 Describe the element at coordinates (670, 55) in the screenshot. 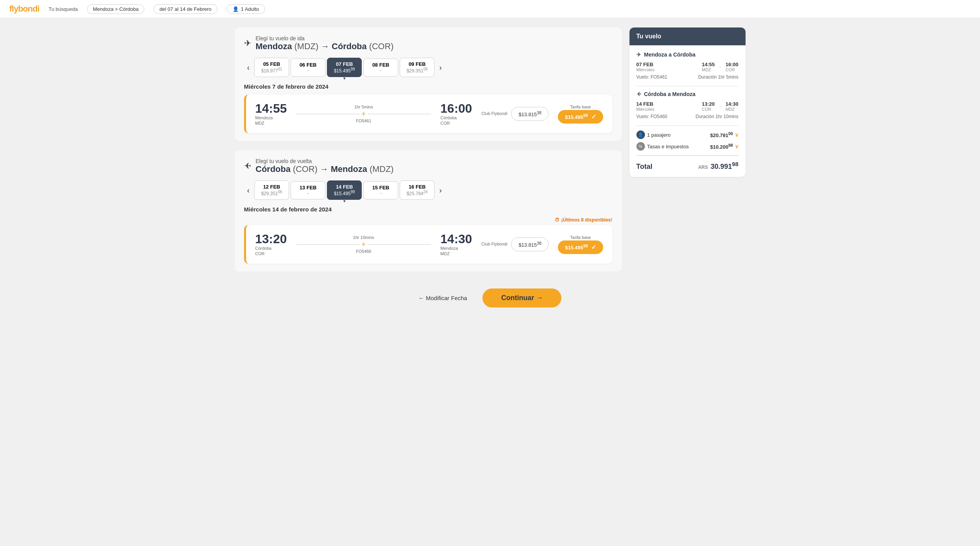

I see `sidebar-outbound-route: Mendoza a Córdoba` at that location.